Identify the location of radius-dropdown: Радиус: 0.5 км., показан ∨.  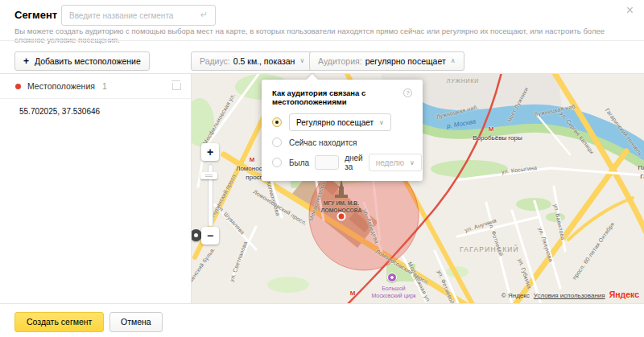
(252, 61).